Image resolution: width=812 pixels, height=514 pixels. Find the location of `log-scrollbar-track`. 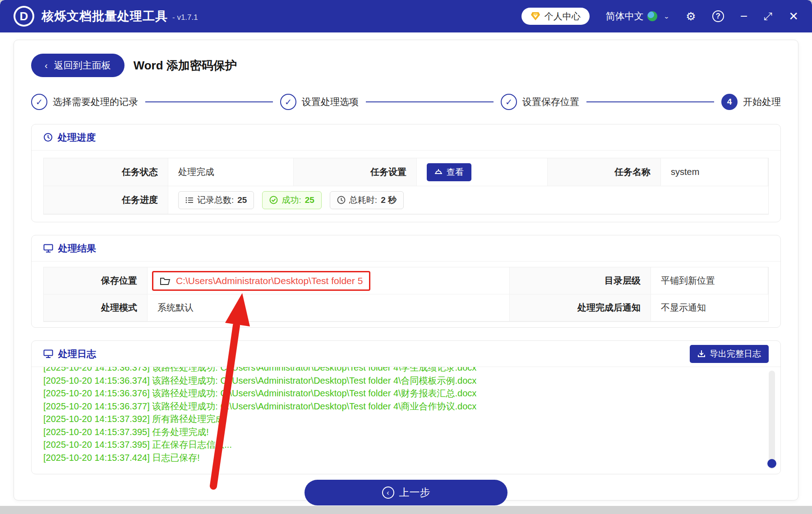

log-scrollbar-track is located at coordinates (772, 420).